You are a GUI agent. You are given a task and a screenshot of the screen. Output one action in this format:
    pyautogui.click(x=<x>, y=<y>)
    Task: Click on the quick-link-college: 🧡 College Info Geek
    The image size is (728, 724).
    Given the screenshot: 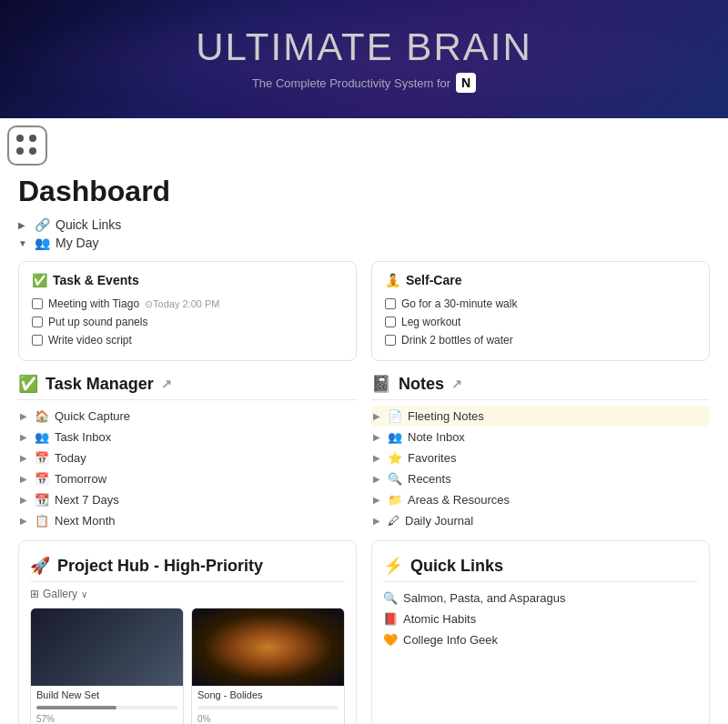 What is the action you would take?
    pyautogui.click(x=541, y=640)
    